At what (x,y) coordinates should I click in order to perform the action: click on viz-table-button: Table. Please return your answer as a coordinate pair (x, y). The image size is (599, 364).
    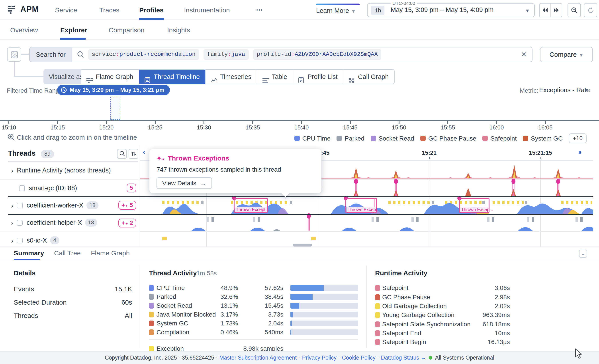
    Looking at the image, I should click on (275, 77).